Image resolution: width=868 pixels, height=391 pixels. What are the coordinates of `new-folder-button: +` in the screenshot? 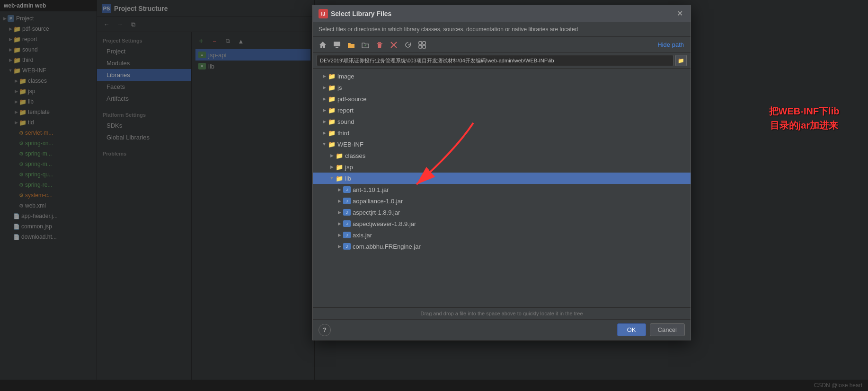 It's located at (365, 45).